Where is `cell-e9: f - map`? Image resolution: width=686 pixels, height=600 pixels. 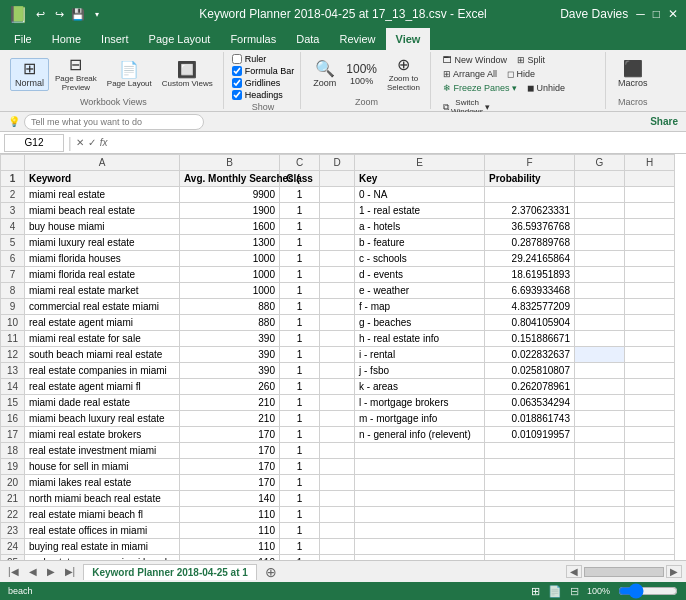 cell-e9: f - map is located at coordinates (420, 307).